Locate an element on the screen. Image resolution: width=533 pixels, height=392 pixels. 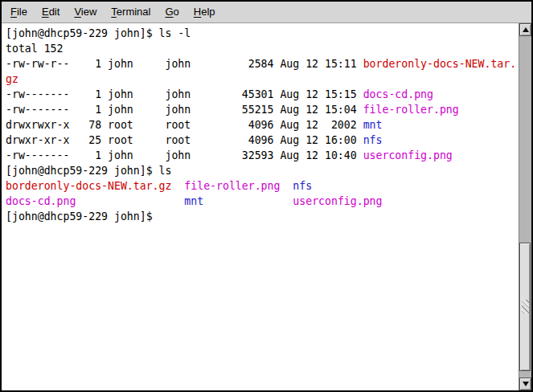
terminal-line: gz is located at coordinates (262, 79).